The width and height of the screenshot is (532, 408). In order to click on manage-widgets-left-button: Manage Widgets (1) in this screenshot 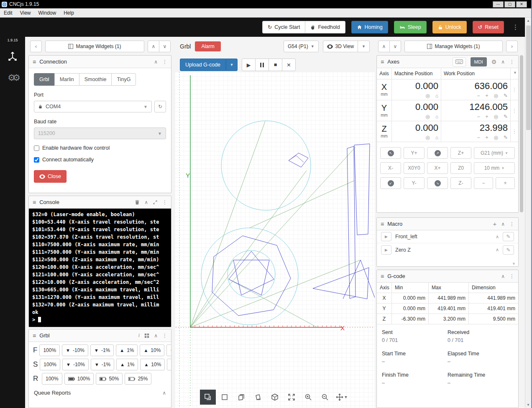, I will do `click(95, 46)`.